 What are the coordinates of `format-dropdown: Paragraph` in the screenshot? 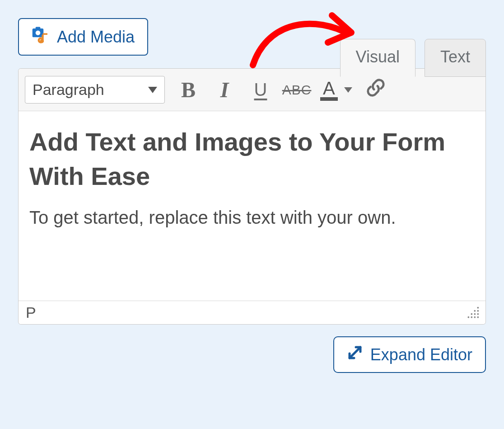 It's located at (95, 90).